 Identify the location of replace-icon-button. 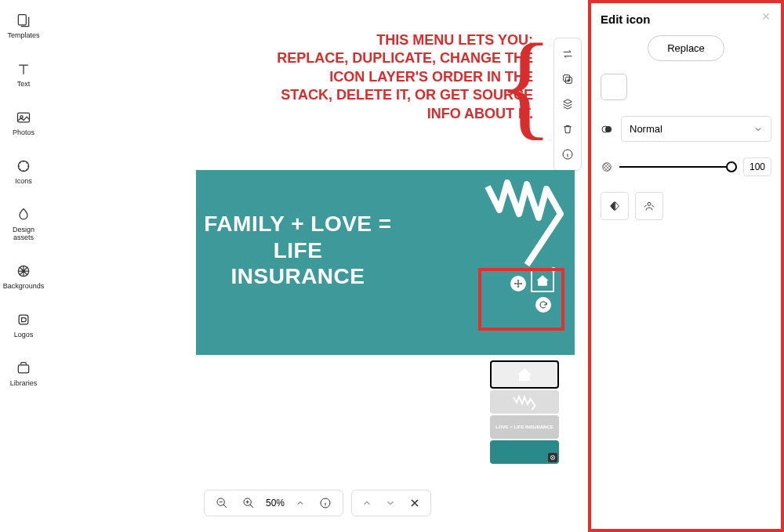
(568, 54).